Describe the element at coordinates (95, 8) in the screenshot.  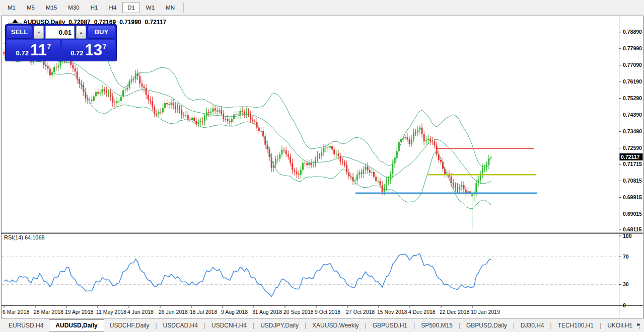
I see `tf-button-h1: H1` at that location.